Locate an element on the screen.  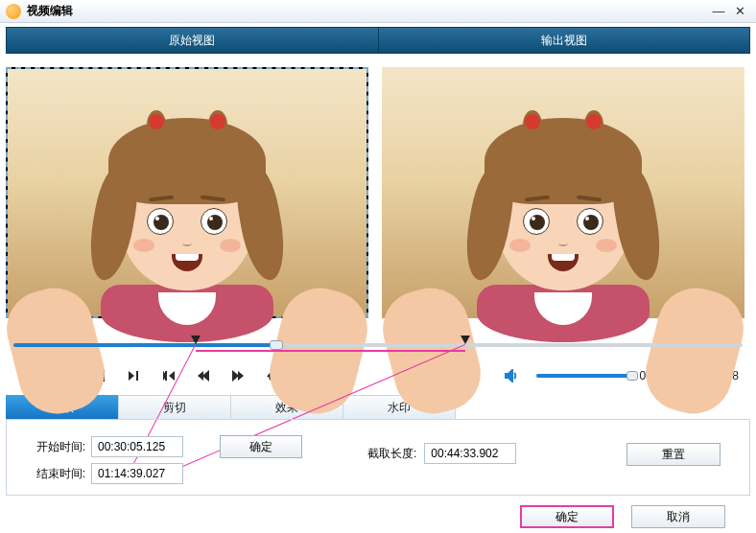
reset-button: 重置 is located at coordinates (673, 454).